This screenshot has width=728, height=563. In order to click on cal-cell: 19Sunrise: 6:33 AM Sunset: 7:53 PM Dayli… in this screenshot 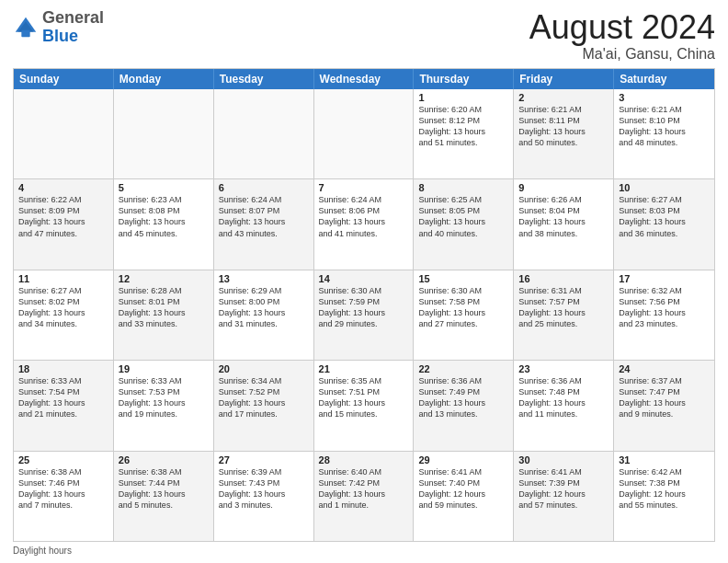, I will do `click(164, 405)`.